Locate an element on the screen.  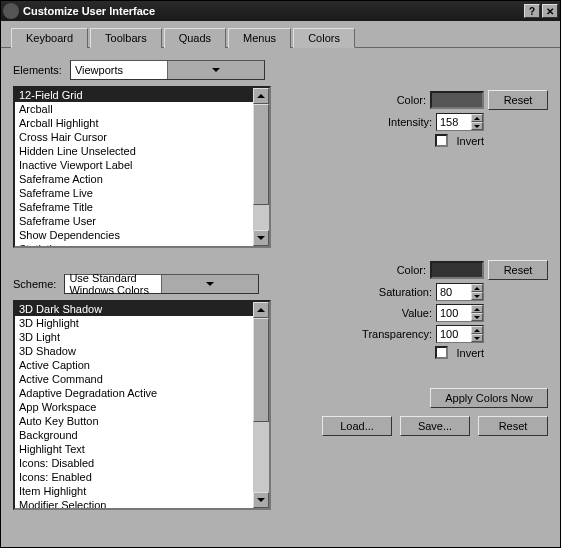
scheme-dropdown: Use Standard Windows Colors is located at coordinates (162, 284).